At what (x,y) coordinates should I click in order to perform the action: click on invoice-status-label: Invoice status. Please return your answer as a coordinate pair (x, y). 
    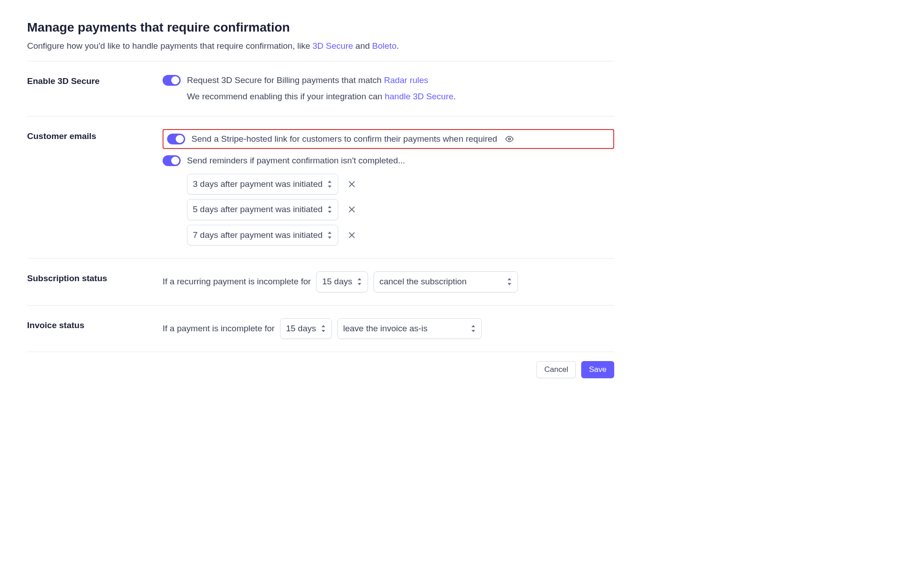
    Looking at the image, I should click on (95, 325).